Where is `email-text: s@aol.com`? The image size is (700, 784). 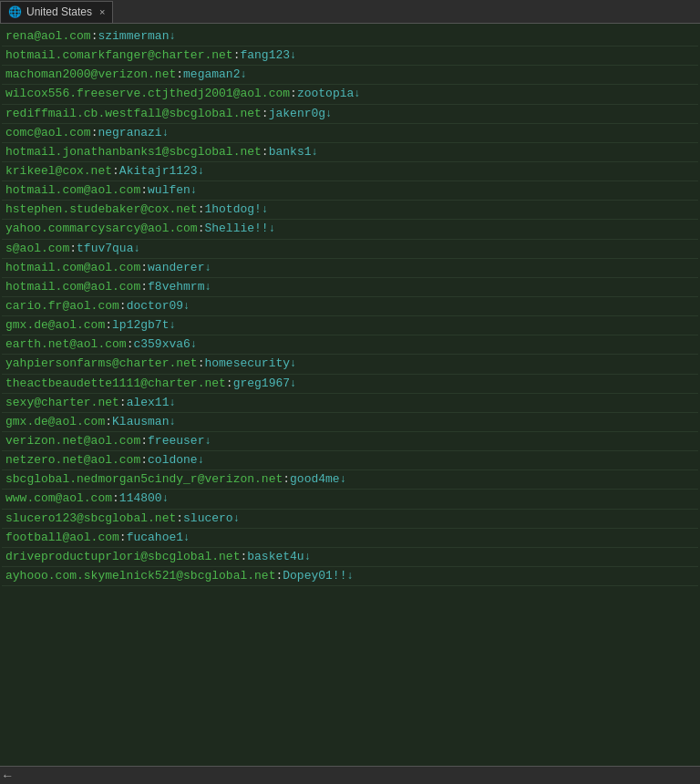
email-text: s@aol.com is located at coordinates (37, 249).